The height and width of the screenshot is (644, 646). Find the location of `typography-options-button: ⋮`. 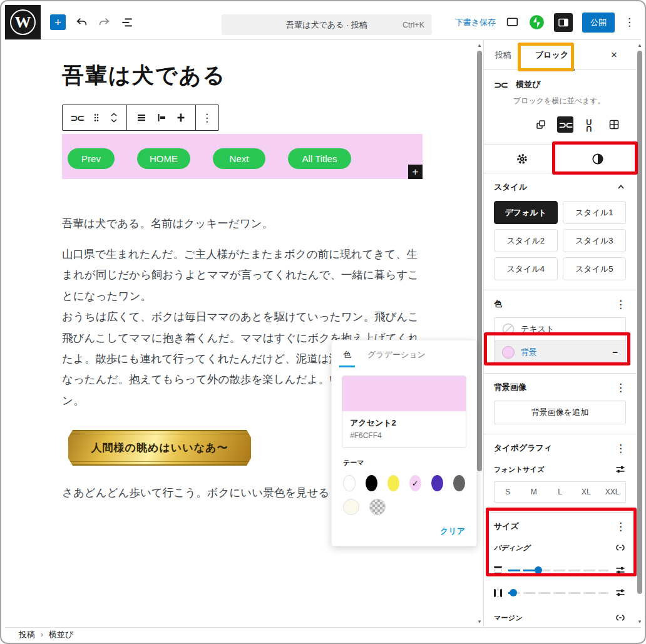

typography-options-button: ⋮ is located at coordinates (621, 448).